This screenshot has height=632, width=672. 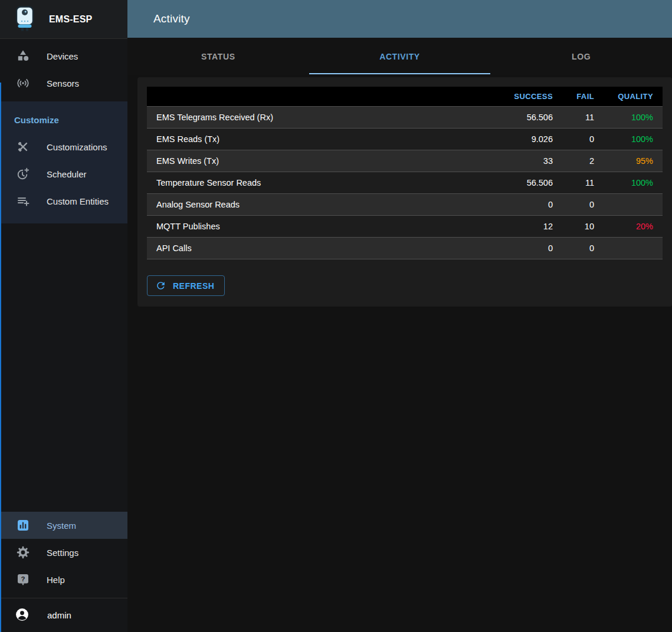 I want to click on sidebar-item-settings: Settings, so click(x=64, y=552).